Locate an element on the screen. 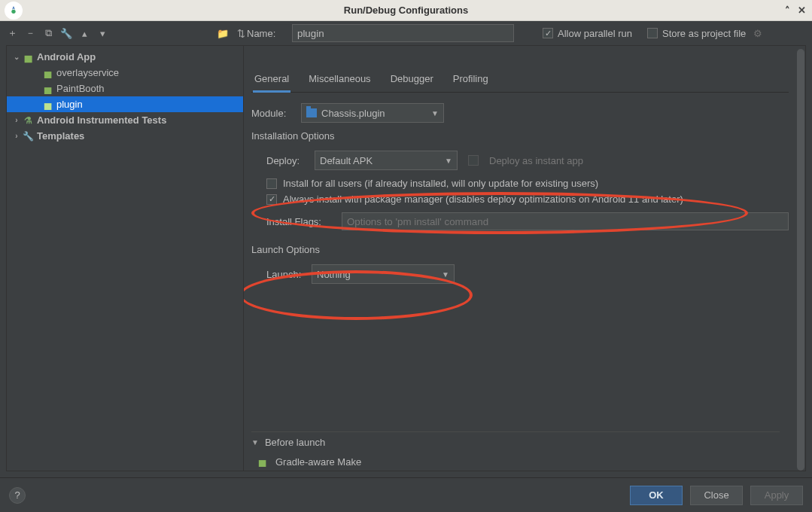 This screenshot has height=512, width=812. instant-app-label: Deploy as instant app is located at coordinates (536, 161).